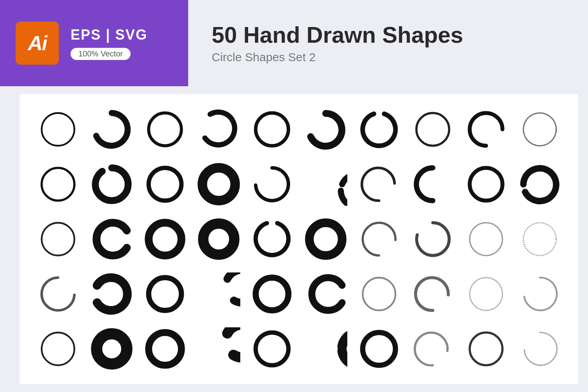 The image size is (588, 392). What do you see at coordinates (388, 57) in the screenshot?
I see `sub-title: Circle Shapes Set 2` at bounding box center [388, 57].